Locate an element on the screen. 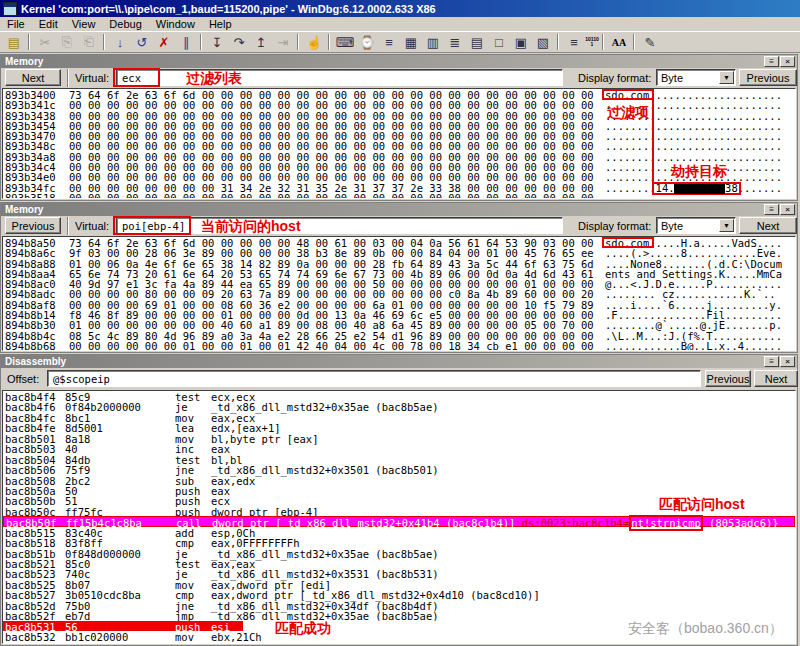  disassembly-line: bac8b5273b0510cdc8bacmpeax,dword ptr [_t… is located at coordinates (399, 594).